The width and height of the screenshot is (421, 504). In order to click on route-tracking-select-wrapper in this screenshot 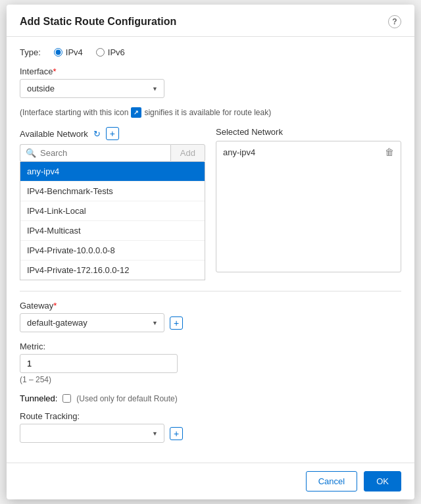, I will do `click(92, 433)`.